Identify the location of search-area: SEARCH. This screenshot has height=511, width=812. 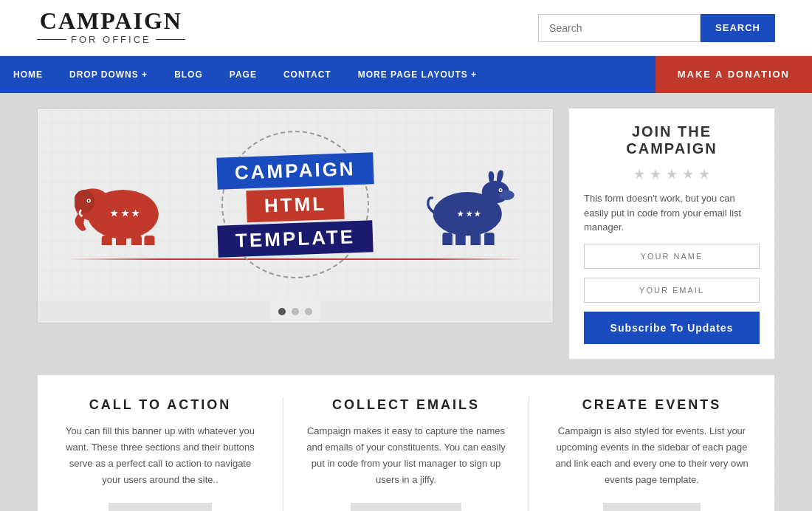
(657, 28).